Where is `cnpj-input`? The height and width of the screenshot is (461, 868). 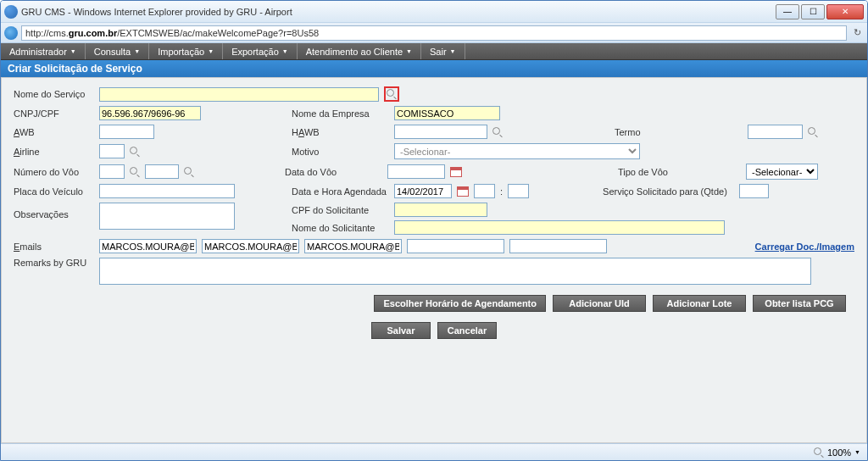 cnpj-input is located at coordinates (150, 114).